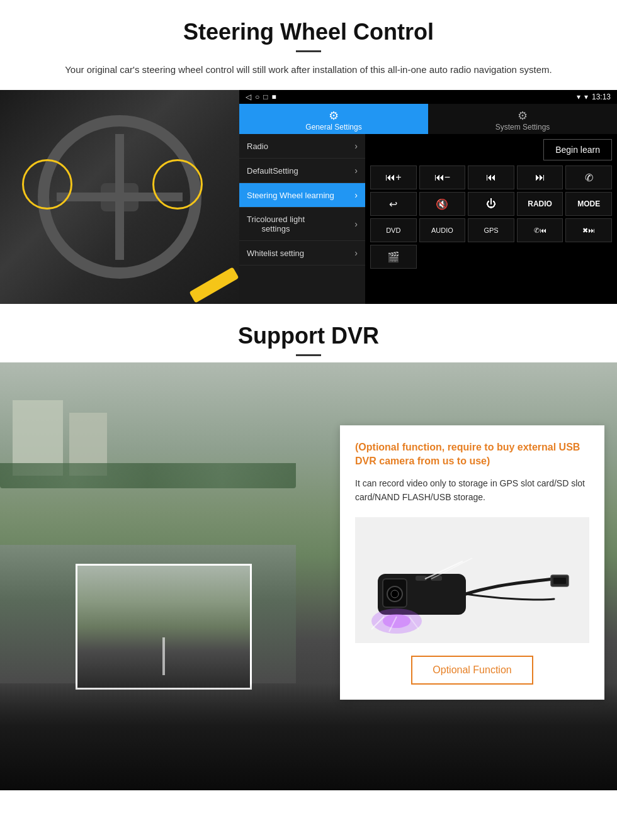 This screenshot has width=617, height=840. Describe the element at coordinates (47, 184) in the screenshot. I see `highlight-circle-left` at that location.